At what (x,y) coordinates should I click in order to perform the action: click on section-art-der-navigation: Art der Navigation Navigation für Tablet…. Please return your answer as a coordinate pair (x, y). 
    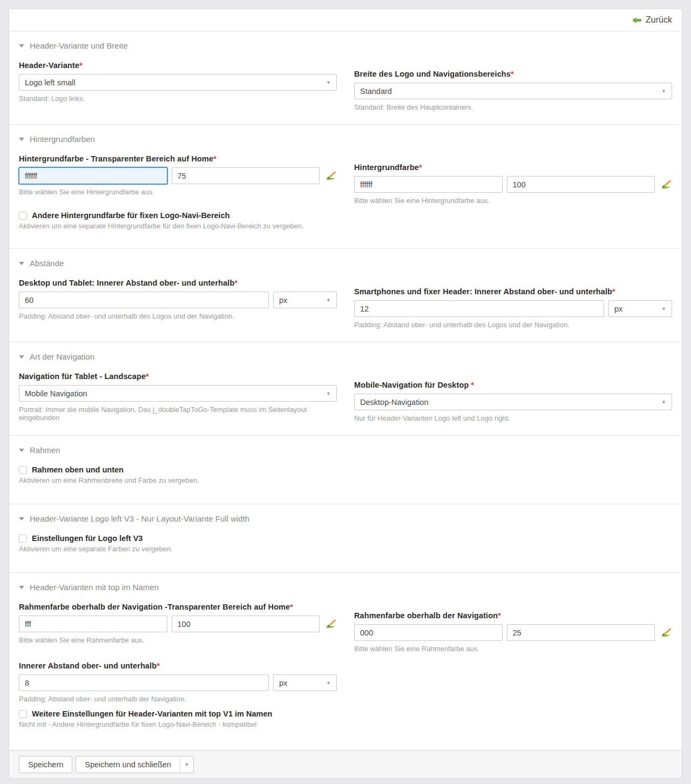
    Looking at the image, I should click on (346, 389).